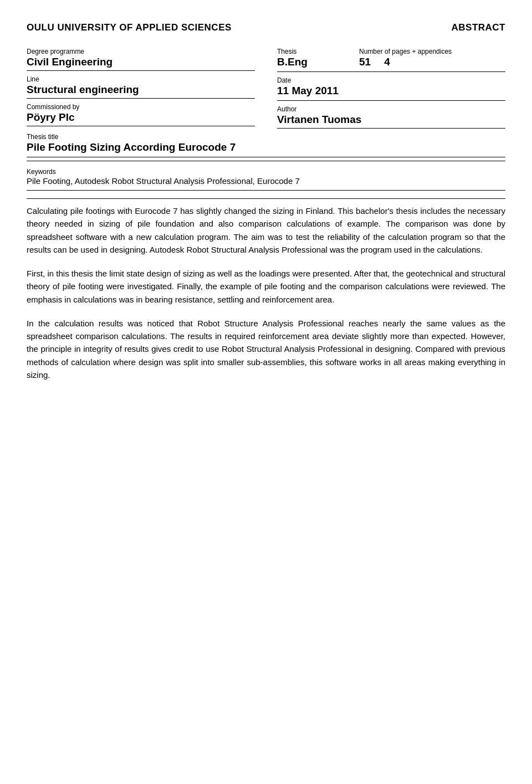 The image size is (532, 784). Describe the element at coordinates (266, 137) in the screenshot. I see `thesis-title-label: Thesis title` at that location.